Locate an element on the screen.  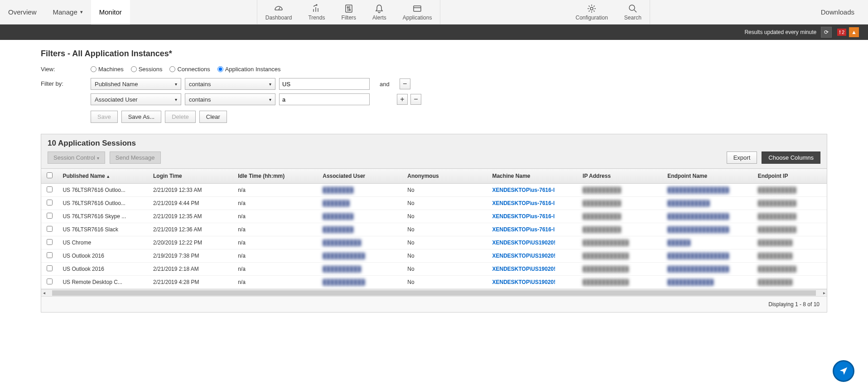
save-as-button: Save As... is located at coordinates (141, 117).